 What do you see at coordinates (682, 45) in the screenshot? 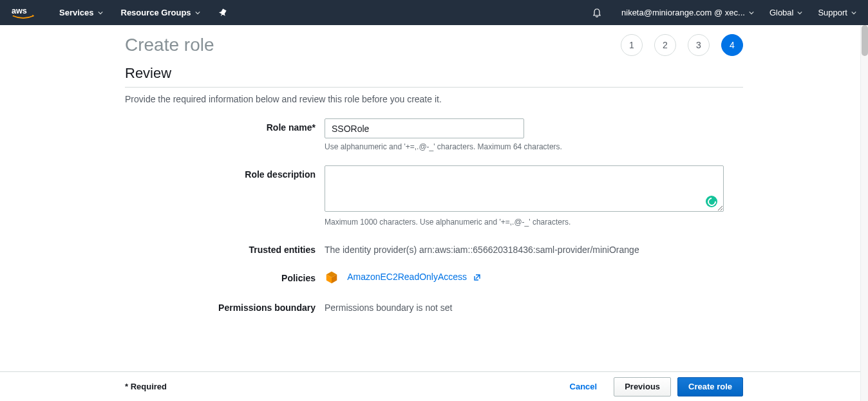
I see `wizard-steps: 1 2 3 4` at bounding box center [682, 45].